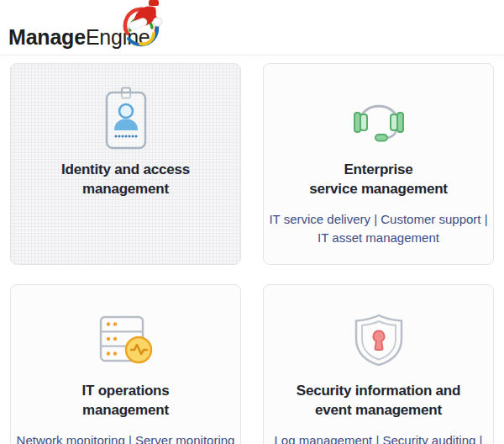 The width and height of the screenshot is (504, 444). What do you see at coordinates (47, 37) in the screenshot?
I see `logo-text-bold: Manage` at bounding box center [47, 37].